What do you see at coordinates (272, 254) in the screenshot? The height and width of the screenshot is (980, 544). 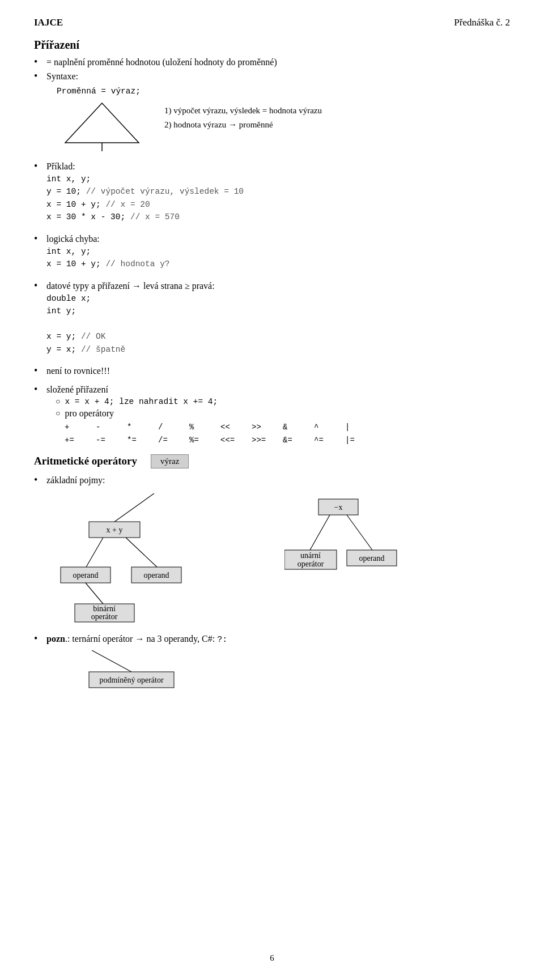 I see `section-logicka-chyba: • logická chyba: int x, y; x = 10 + y; /…` at bounding box center [272, 254].